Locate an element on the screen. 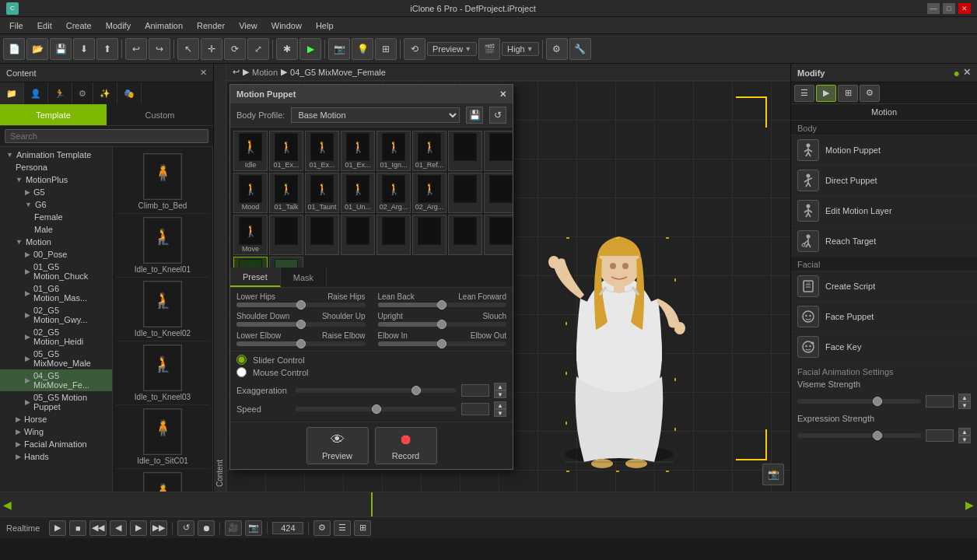  tree-item-motionplus: ▼ MotionPlus is located at coordinates (56, 180).